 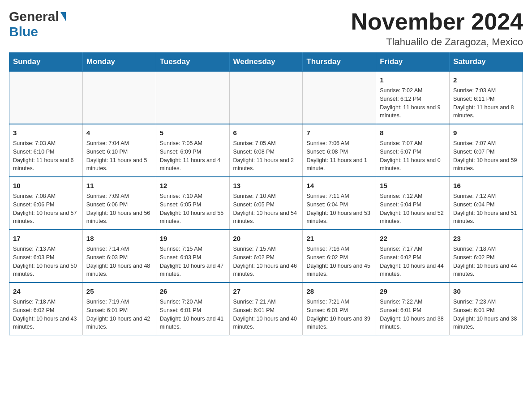 What do you see at coordinates (46, 291) in the screenshot?
I see `day-number: 24` at bounding box center [46, 291].